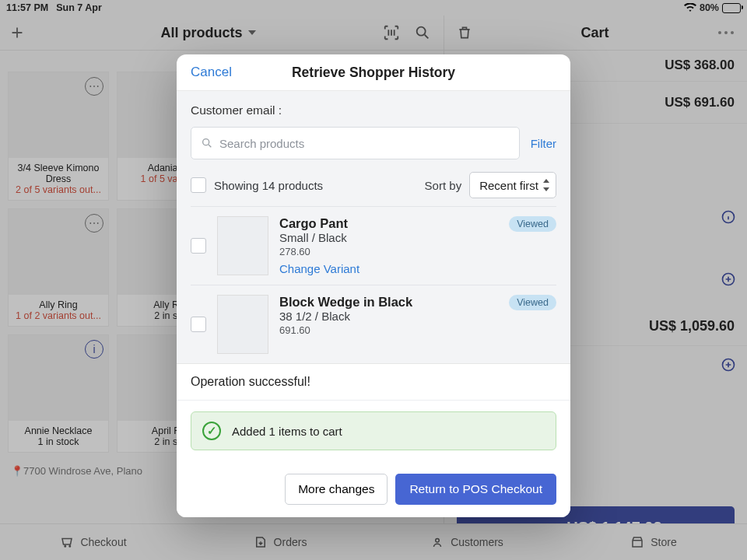 The image size is (747, 560). I want to click on operation-status: Operation successful!, so click(374, 382).